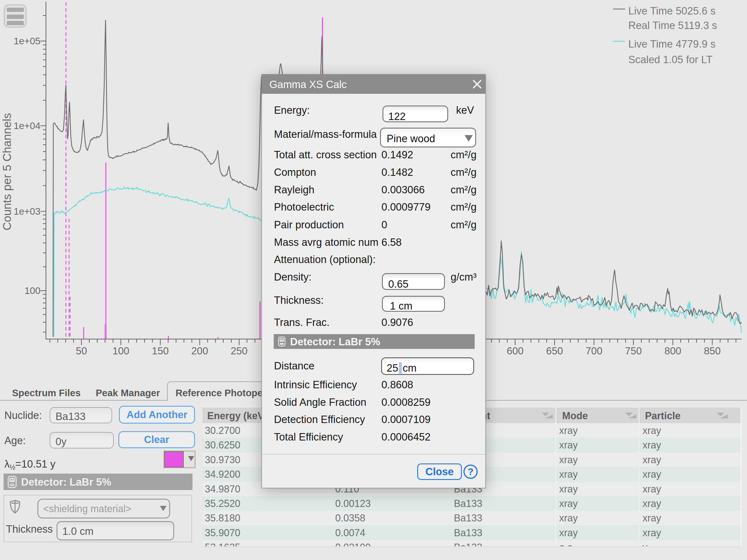 This screenshot has height=560, width=747. I want to click on svg-text: 700, so click(594, 351).